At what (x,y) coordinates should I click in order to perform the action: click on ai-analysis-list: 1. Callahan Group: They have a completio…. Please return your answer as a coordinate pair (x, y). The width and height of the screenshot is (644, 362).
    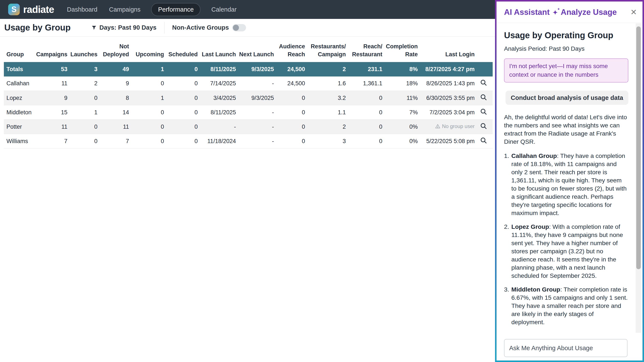
    Looking at the image, I should click on (566, 242).